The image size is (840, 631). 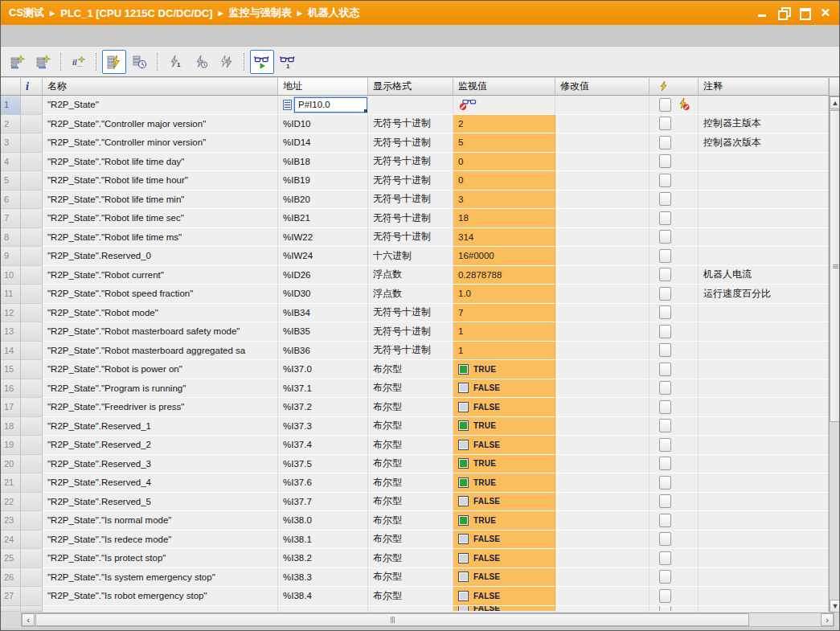 What do you see at coordinates (834, 606) in the screenshot?
I see `scroll-down-icon: ▼` at bounding box center [834, 606].